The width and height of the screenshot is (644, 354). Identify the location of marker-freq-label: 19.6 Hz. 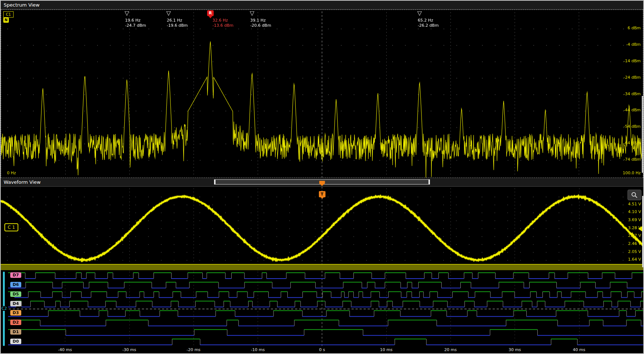
(136, 21).